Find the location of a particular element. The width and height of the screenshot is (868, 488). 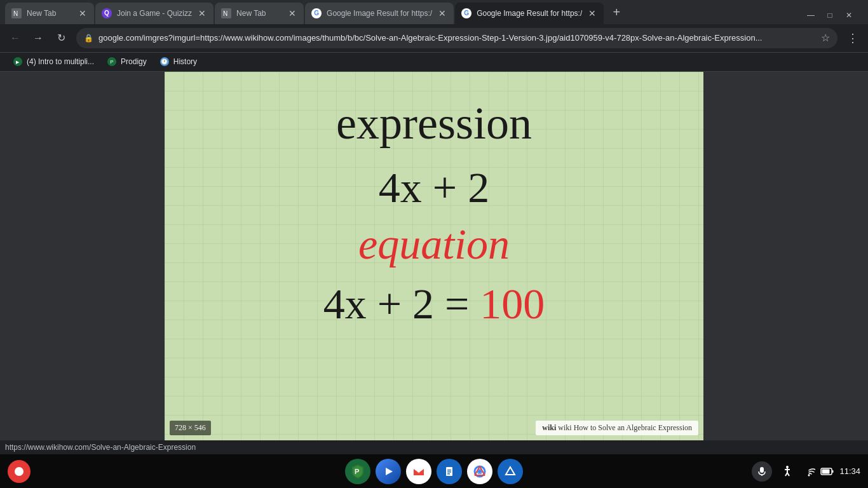

tab-title-1: New Tab is located at coordinates (50, 13).